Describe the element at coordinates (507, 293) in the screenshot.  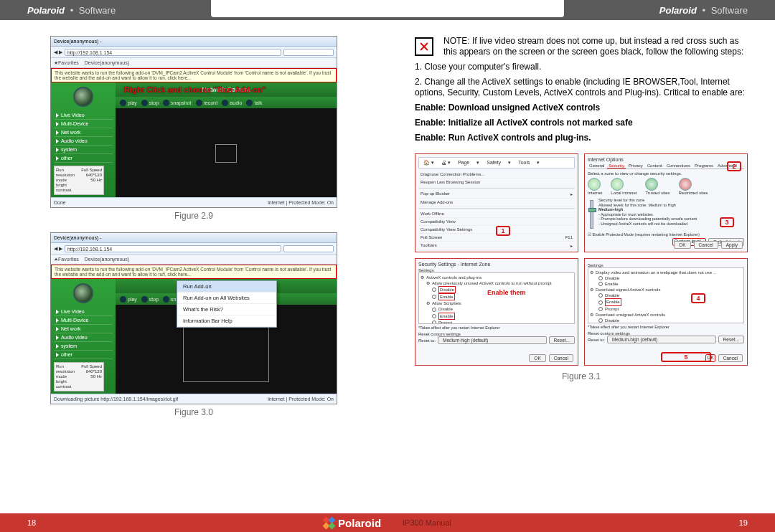
I see `enable-them-label: Enable them` at that location.